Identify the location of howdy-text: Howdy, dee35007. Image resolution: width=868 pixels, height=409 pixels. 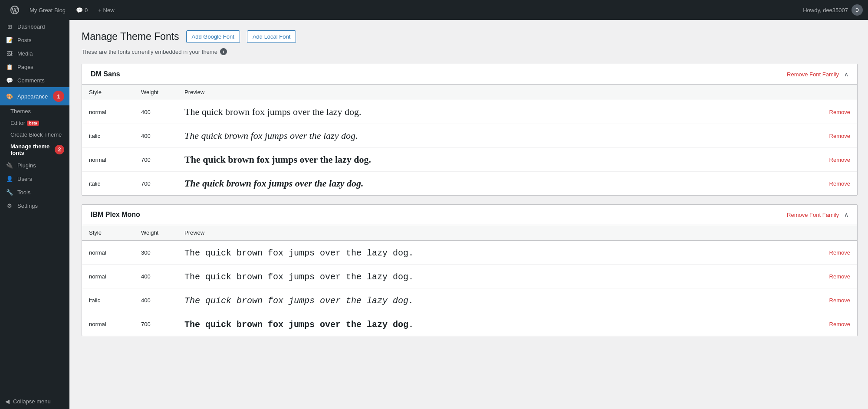
(825, 10).